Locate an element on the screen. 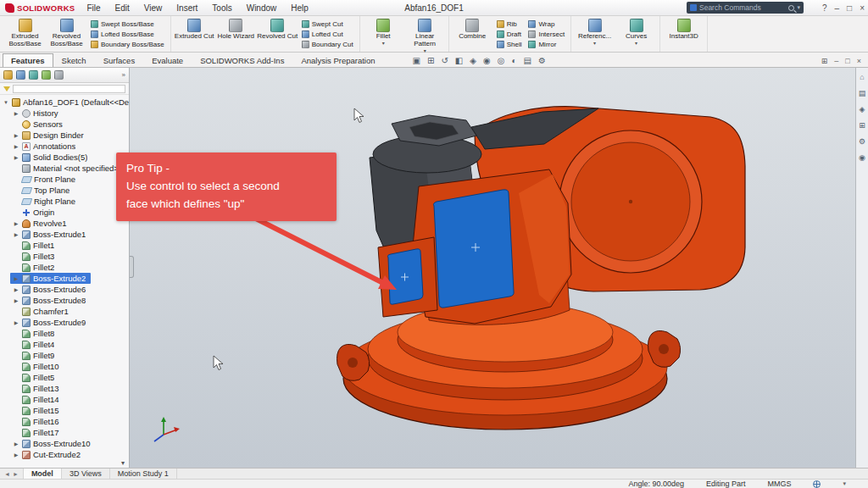 The image size is (868, 488). search-chevron-icon is located at coordinates (798, 8).